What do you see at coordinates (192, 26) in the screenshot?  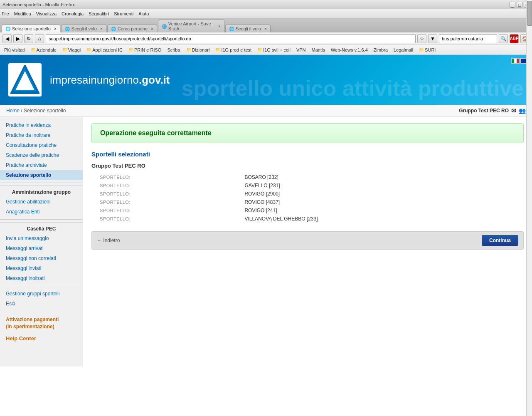 I see `tab-label: Venice Airport - Save S.p.A.` at bounding box center [192, 26].